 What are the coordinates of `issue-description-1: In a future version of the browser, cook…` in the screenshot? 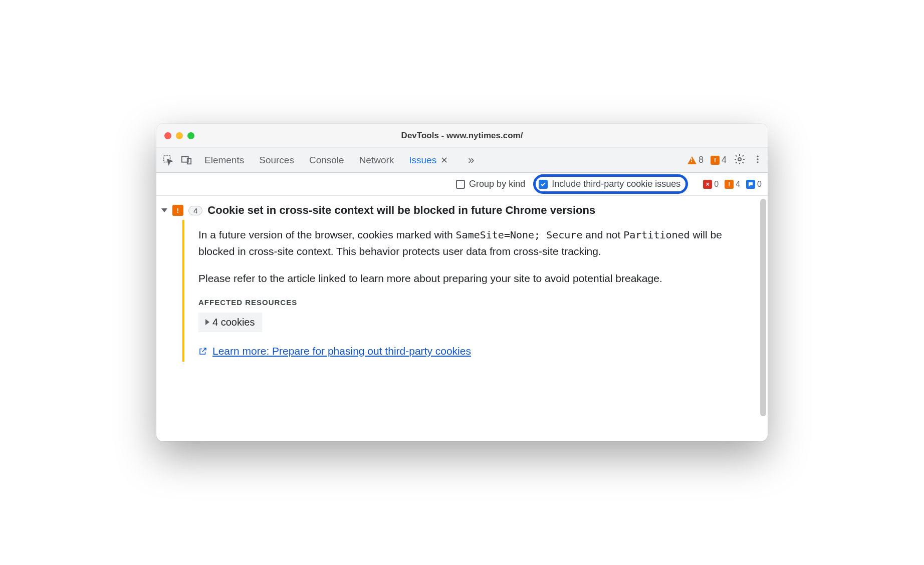 It's located at (472, 243).